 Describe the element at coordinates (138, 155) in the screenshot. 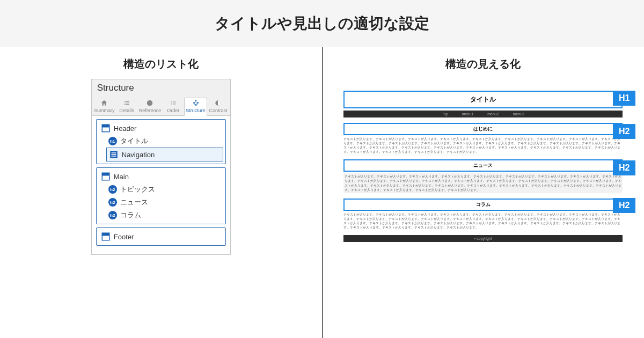

I see `tree-item-label: Navigation` at that location.